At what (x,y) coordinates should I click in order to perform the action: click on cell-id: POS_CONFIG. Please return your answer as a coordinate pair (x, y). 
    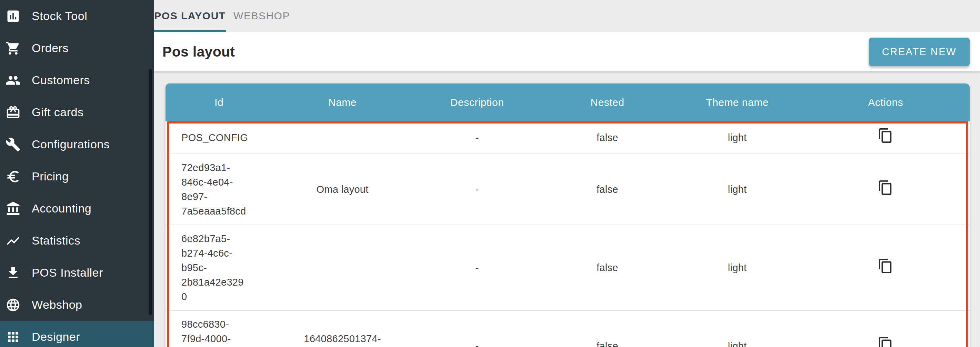
    Looking at the image, I should click on (219, 138).